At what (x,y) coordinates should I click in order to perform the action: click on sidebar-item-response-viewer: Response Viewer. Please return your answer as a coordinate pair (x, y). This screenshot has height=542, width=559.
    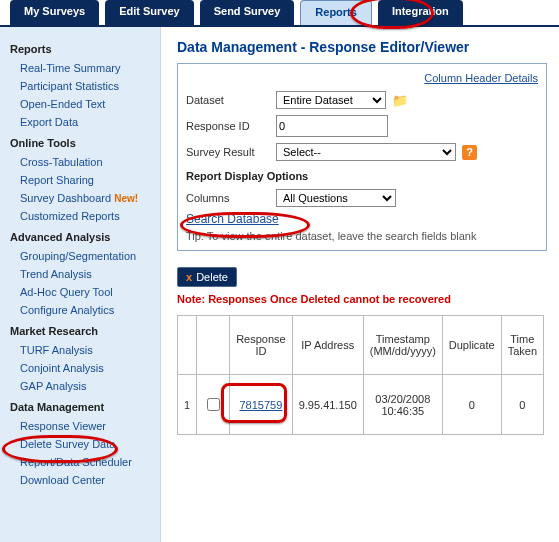
    Looking at the image, I should click on (80, 426).